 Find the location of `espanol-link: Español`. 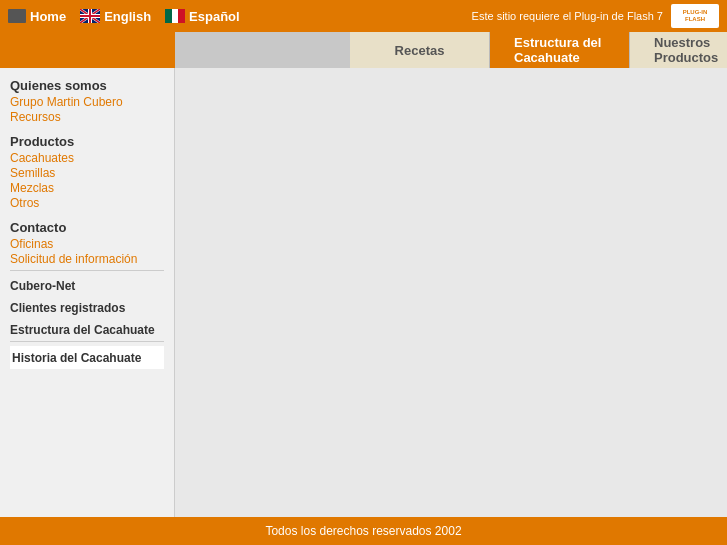

espanol-link: Español is located at coordinates (202, 16).